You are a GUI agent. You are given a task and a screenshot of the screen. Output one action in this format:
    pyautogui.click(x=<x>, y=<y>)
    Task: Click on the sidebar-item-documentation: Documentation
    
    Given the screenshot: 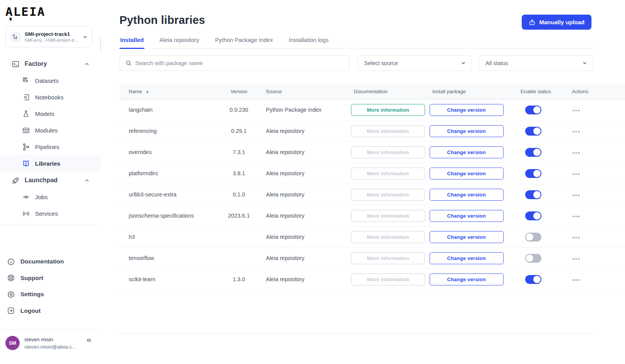 What is the action you would take?
    pyautogui.click(x=50, y=262)
    